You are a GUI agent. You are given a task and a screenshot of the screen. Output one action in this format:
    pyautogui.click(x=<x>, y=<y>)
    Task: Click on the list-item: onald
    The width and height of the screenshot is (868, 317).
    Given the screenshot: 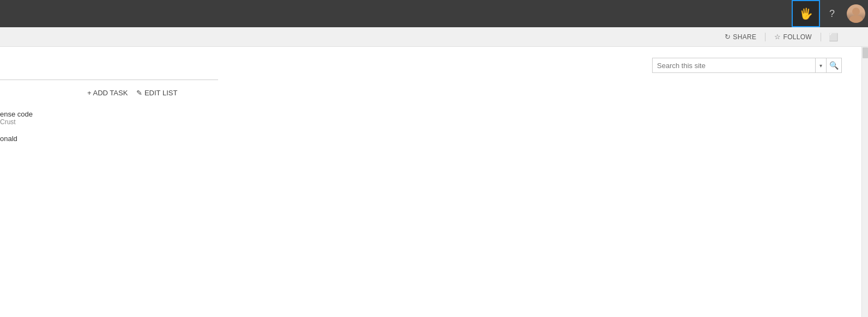 What is the action you would take?
    pyautogui.click(x=114, y=136)
    